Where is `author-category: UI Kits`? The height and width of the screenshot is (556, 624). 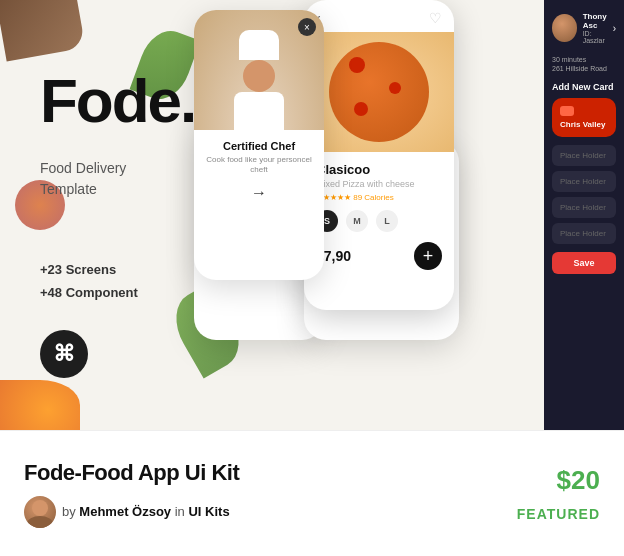
author-category: UI Kits is located at coordinates (208, 512).